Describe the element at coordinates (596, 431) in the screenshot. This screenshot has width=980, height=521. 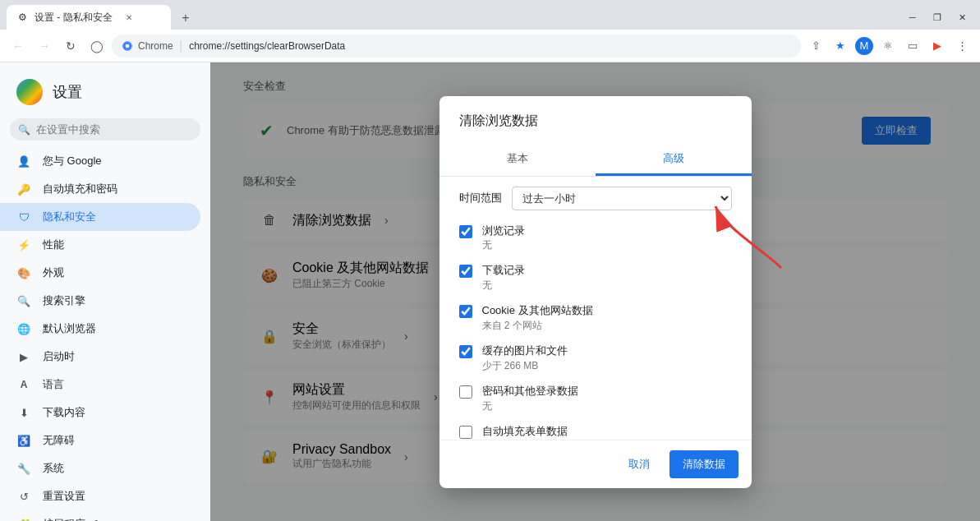
I see `checkbox-autofill: 自动填充表单数据` at that location.